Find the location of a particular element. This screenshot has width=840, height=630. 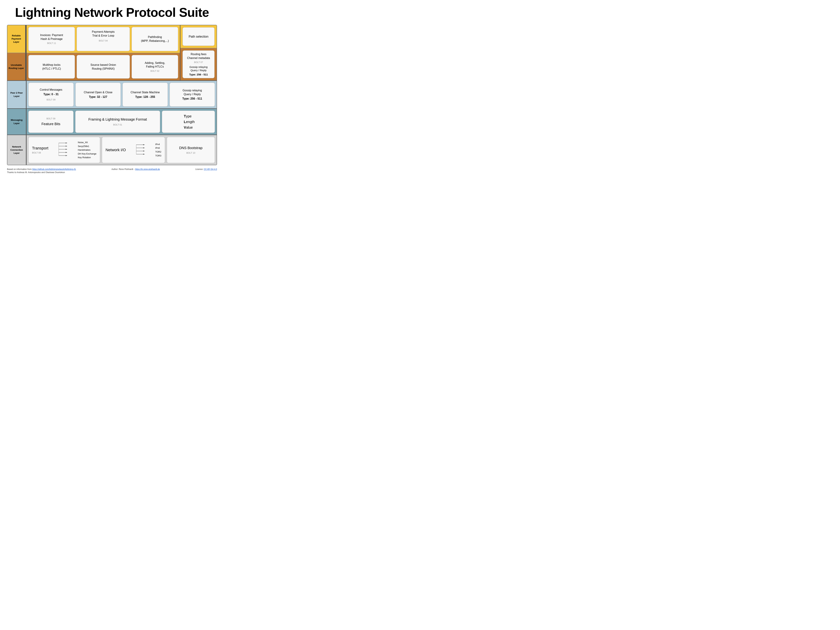

payment-attempts-subtitle: BOLT 04 is located at coordinates (103, 41).